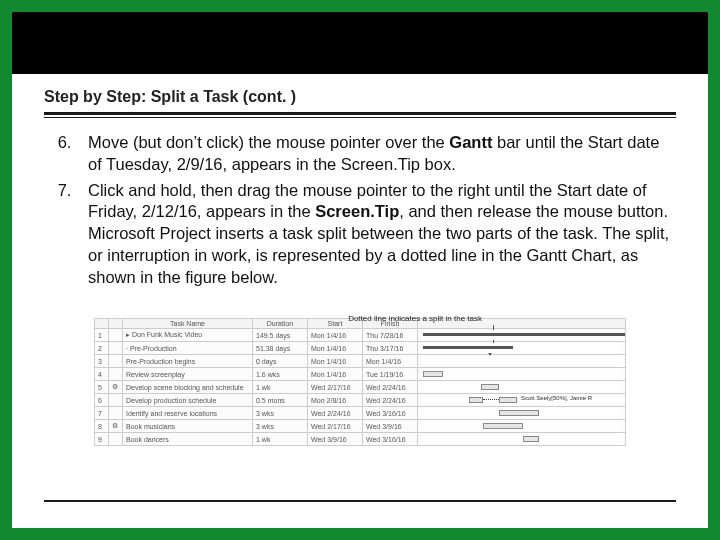 The width and height of the screenshot is (720, 540). What do you see at coordinates (360, 97) in the screenshot?
I see `slide-title: Step by Step: Split a Task (cont. )` at bounding box center [360, 97].